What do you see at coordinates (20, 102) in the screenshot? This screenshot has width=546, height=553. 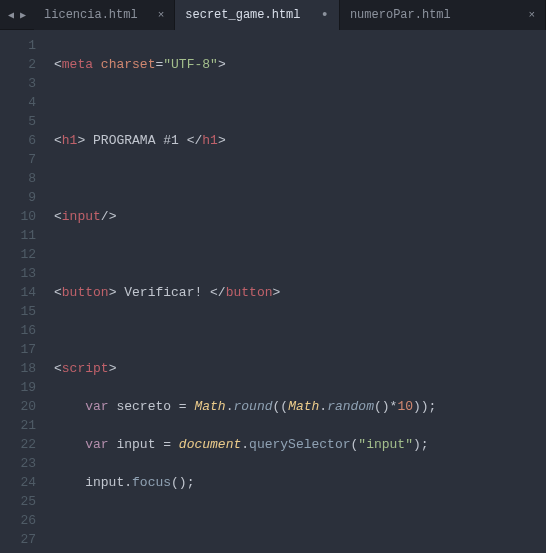 I see `line-number: 4` at bounding box center [20, 102].